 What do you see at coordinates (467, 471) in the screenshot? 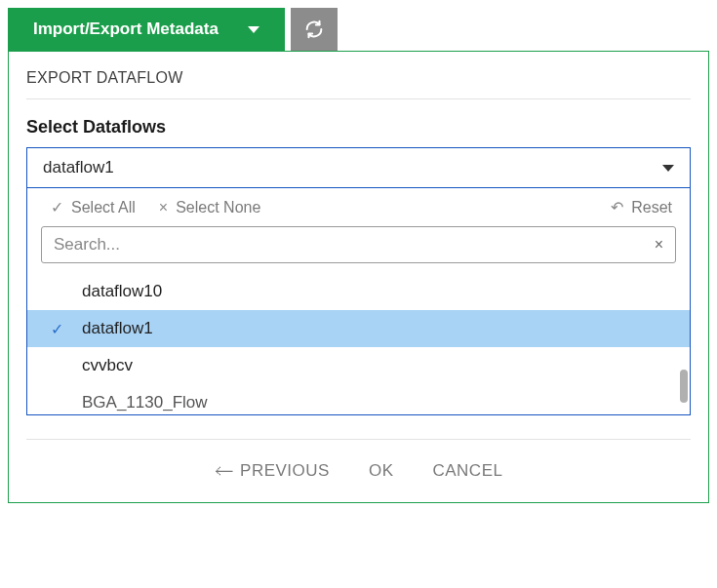
I see `cancel-button: CANCEL` at bounding box center [467, 471].